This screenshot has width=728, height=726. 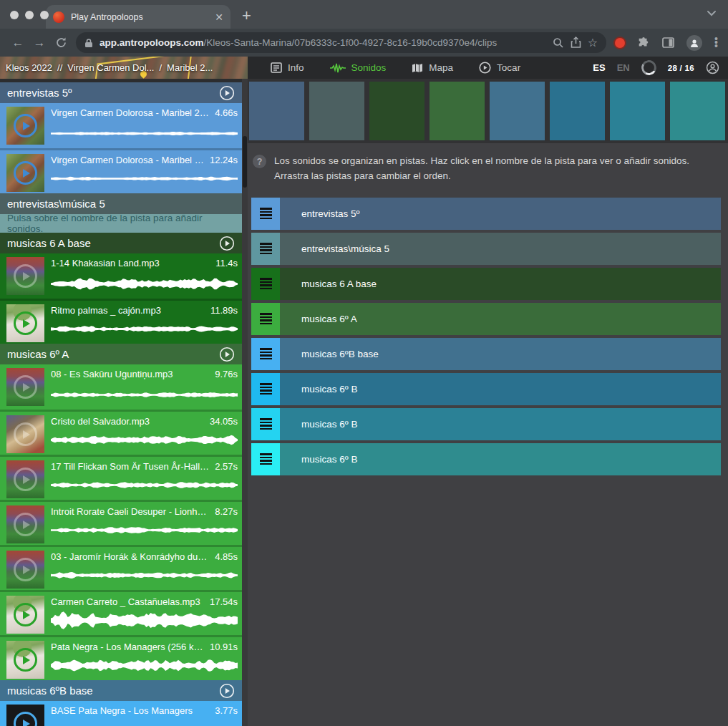 What do you see at coordinates (39, 43) in the screenshot?
I see `forward-icon: →` at bounding box center [39, 43].